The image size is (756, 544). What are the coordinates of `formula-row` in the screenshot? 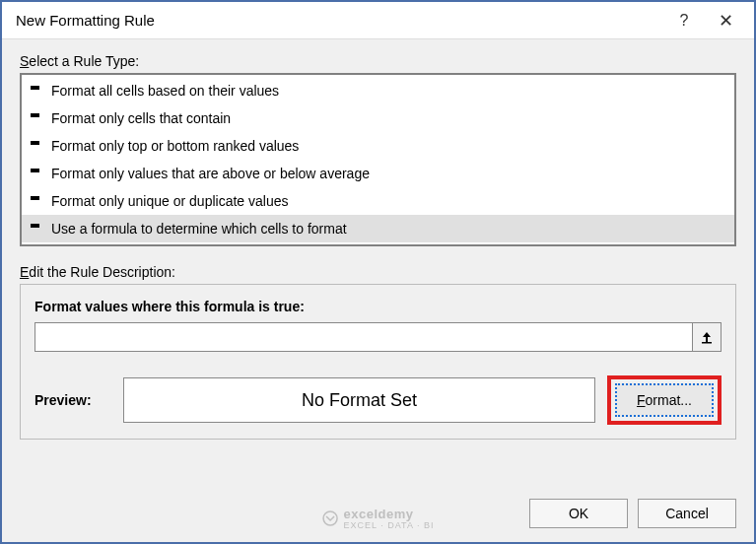 It's located at (378, 337).